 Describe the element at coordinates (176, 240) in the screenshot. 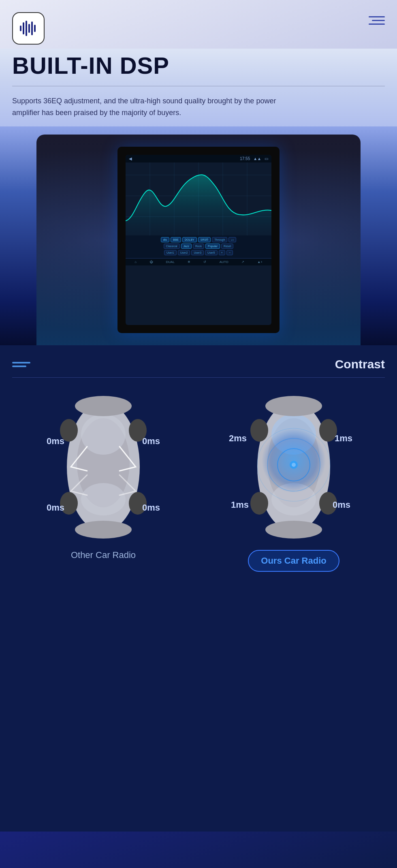

I see `bbe-btn: BBE` at that location.